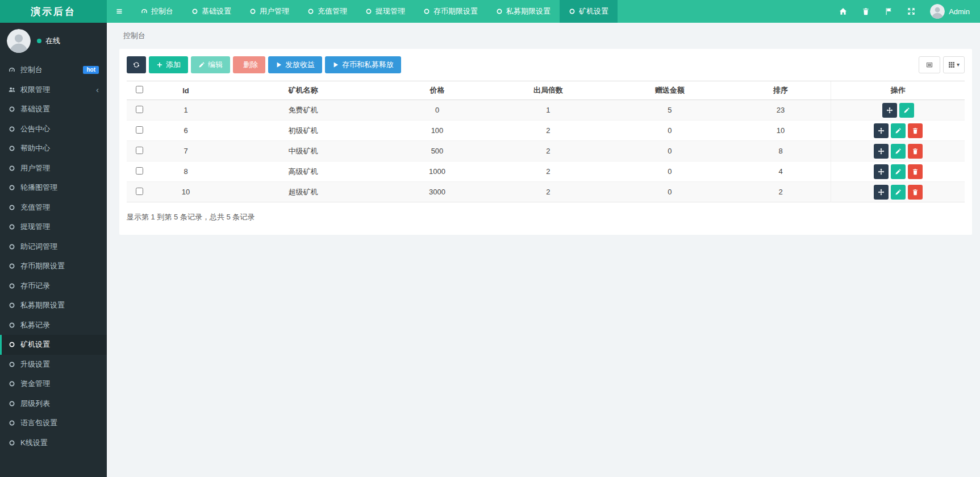 The image size is (980, 477). Describe the element at coordinates (843, 11) in the screenshot. I see `home-icon` at that location.